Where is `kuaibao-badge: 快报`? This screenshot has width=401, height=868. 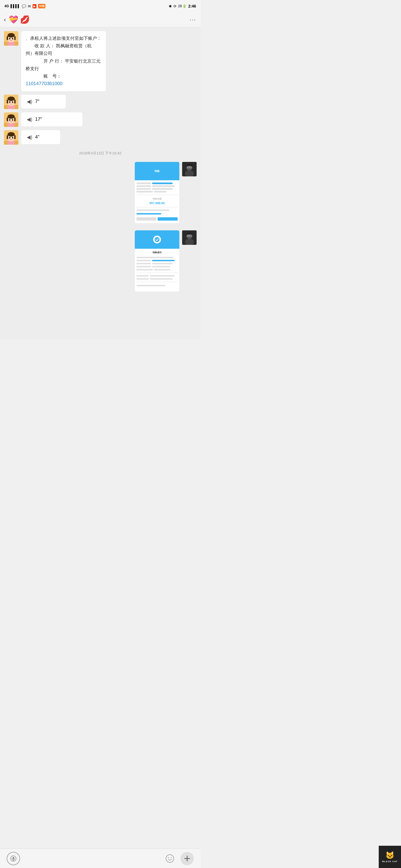
kuaibao-badge: 快报 is located at coordinates (42, 6).